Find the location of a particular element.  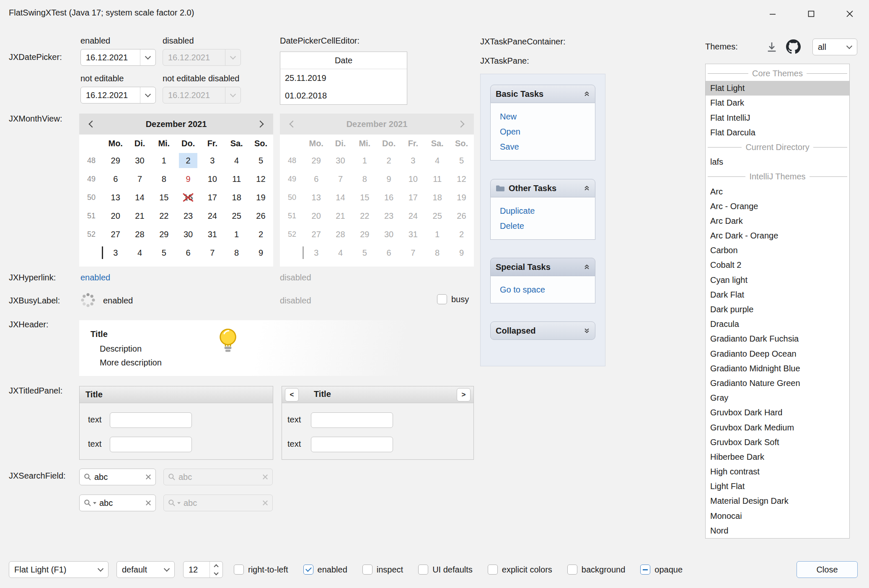

github-icon is located at coordinates (794, 48).